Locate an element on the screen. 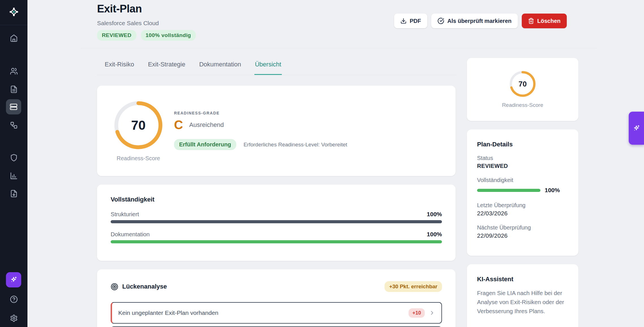 The height and width of the screenshot is (327, 644). ai-assistant-card: KI-Assistent Fragen Sie LIA nach Hilfe b… is located at coordinates (523, 296).